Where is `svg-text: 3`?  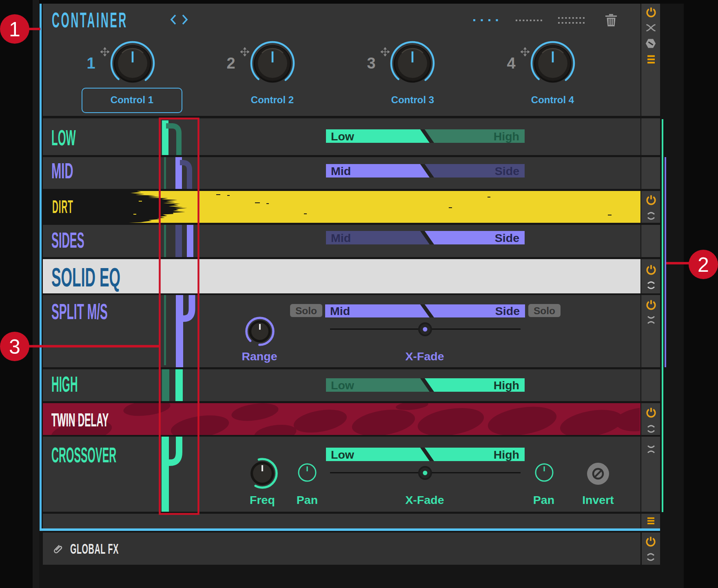
svg-text: 3 is located at coordinates (15, 347).